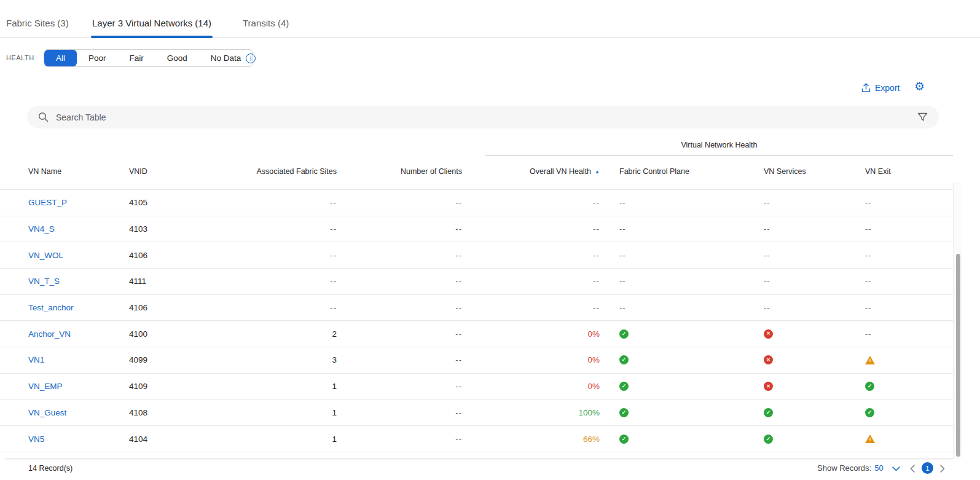 This screenshot has width=980, height=480. Describe the element at coordinates (265, 18) in the screenshot. I see `tab-transits-4: Transits (4)` at that location.